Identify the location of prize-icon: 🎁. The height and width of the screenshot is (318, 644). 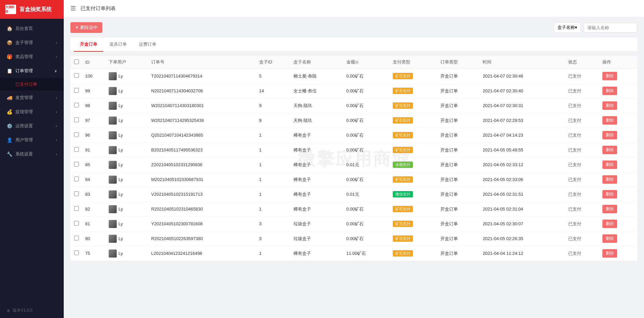
(9, 57).